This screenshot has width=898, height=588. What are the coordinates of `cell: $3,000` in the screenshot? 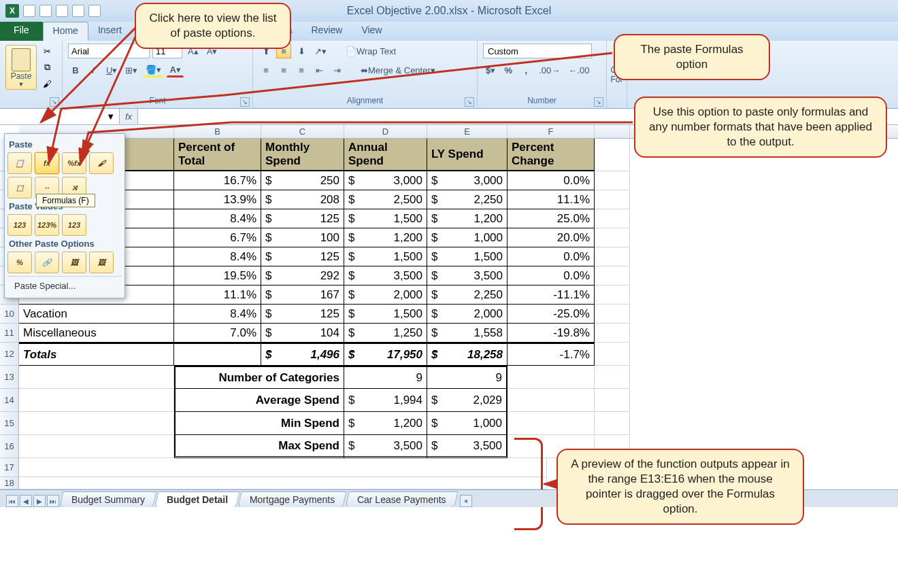 It's located at (467, 181).